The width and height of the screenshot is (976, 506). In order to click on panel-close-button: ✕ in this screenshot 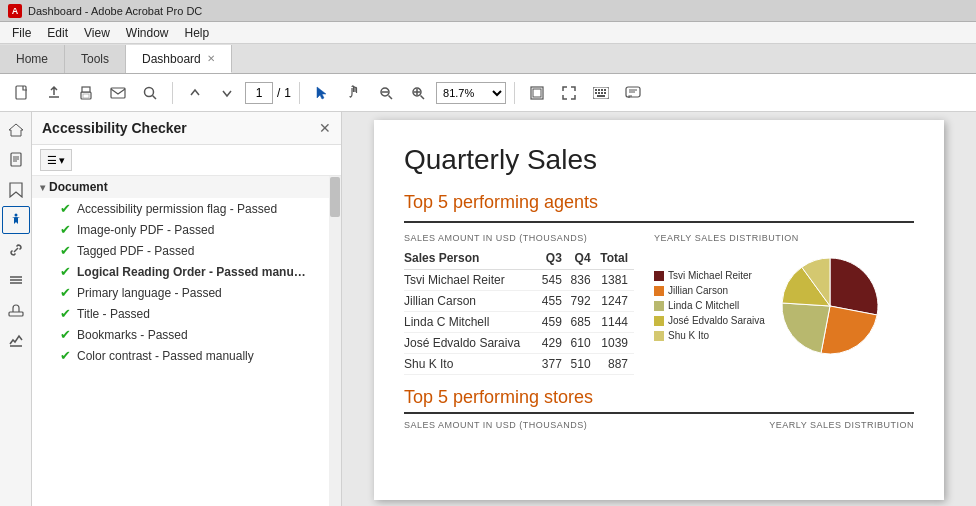, I will do `click(325, 128)`.